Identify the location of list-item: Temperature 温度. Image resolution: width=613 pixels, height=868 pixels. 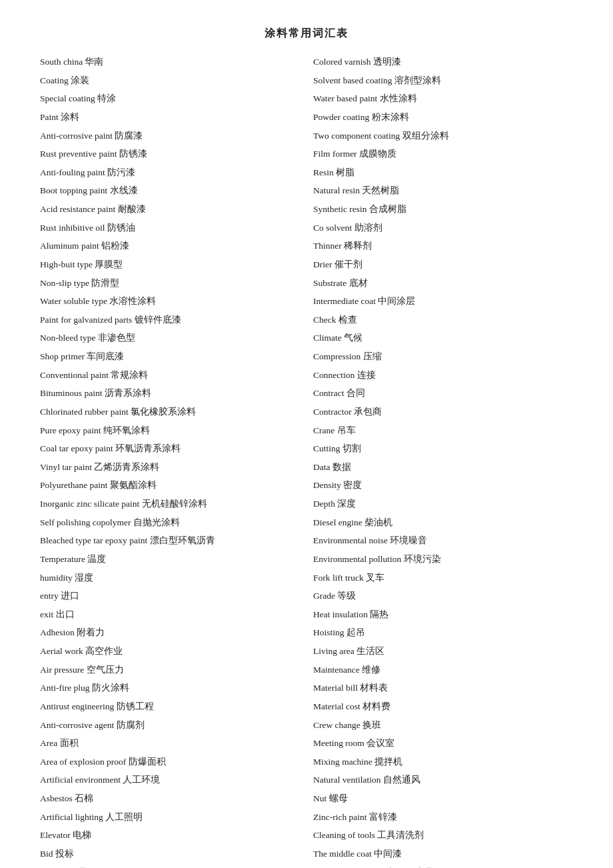
(170, 559).